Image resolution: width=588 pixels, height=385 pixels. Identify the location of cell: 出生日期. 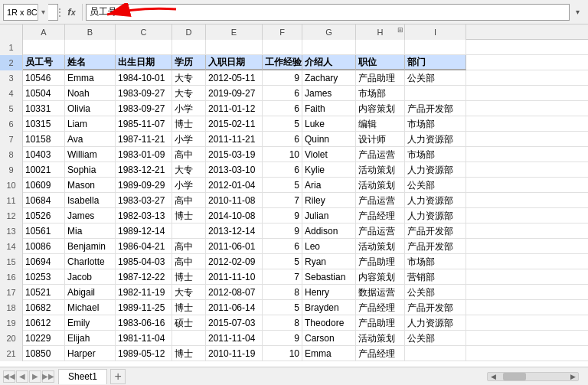
(144, 63).